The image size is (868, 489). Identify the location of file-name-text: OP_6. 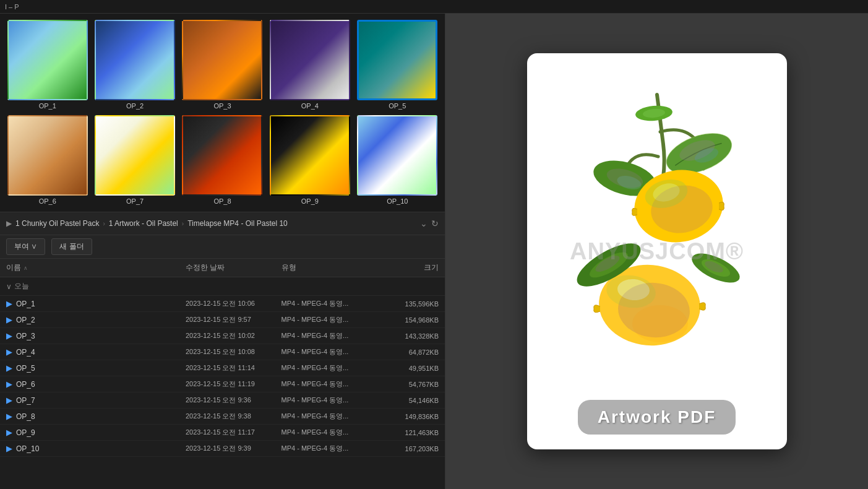
(26, 384).